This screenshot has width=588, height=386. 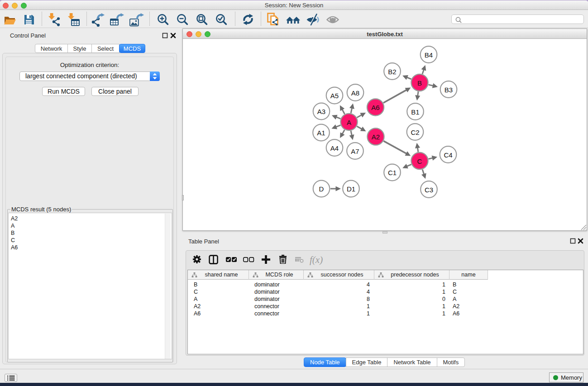 What do you see at coordinates (392, 173) in the screenshot?
I see `svg-text: C1` at bounding box center [392, 173].